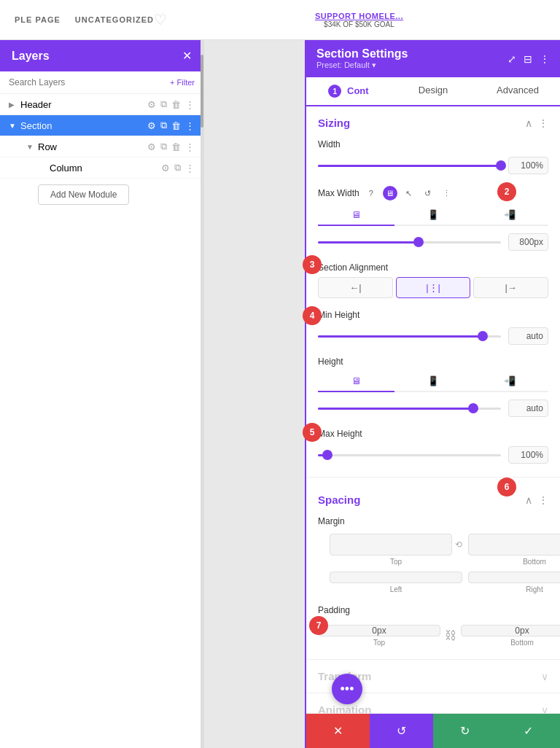  Describe the element at coordinates (102, 168) in the screenshot. I see `layer-item-column: ▶ Column ⚙ ⧉ ⋮` at that location.